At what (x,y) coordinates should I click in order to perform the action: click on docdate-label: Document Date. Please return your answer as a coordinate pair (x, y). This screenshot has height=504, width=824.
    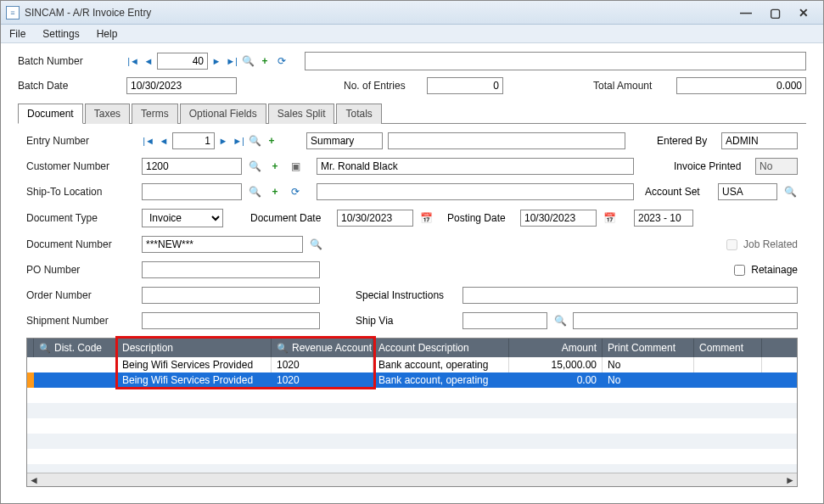
    Looking at the image, I should click on (291, 218).